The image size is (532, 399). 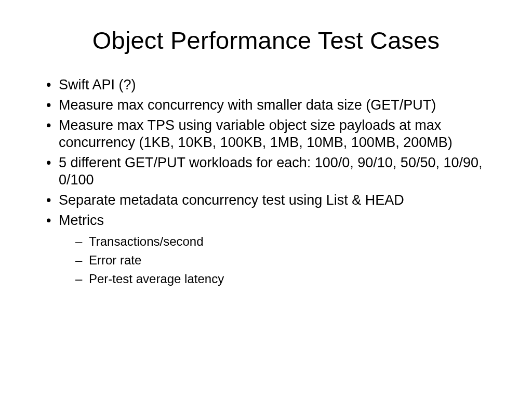 What do you see at coordinates (266, 105) in the screenshot?
I see `bullet-item: Measure max concurrency with smaller dat…` at bounding box center [266, 105].